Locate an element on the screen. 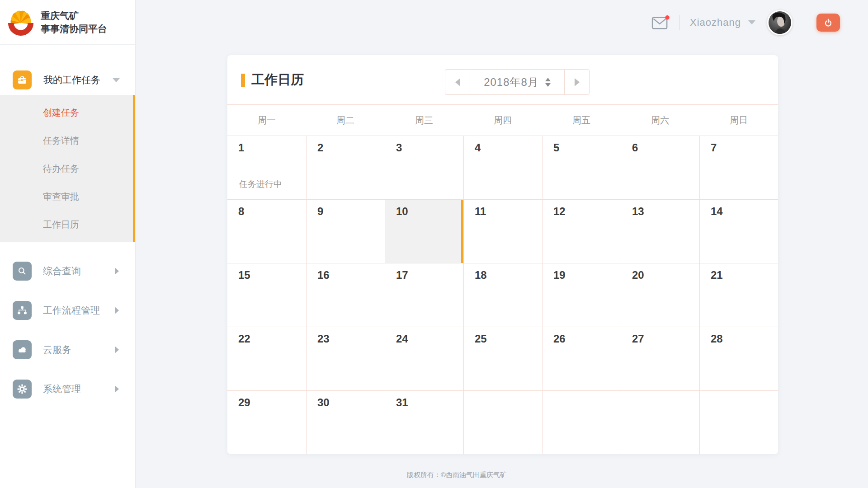 Image resolution: width=868 pixels, height=488 pixels. weekday-label: 周日 is located at coordinates (739, 120).